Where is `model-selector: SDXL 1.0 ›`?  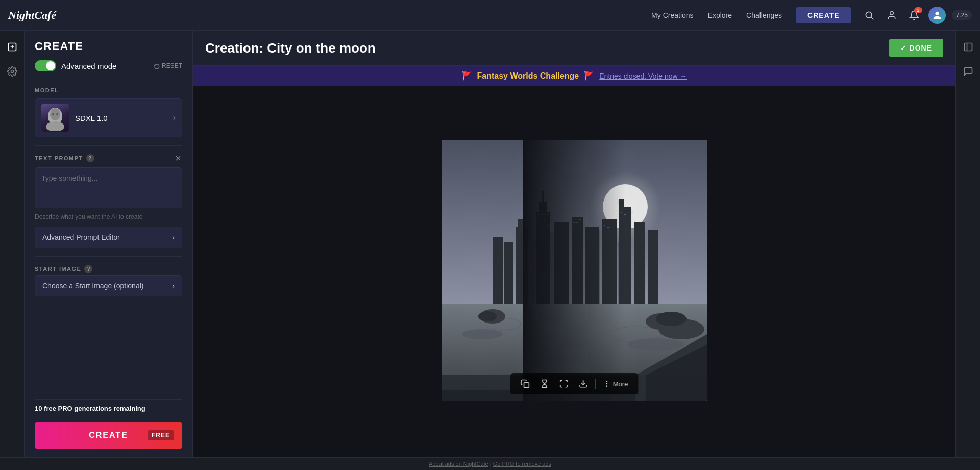 model-selector: SDXL 1.0 › is located at coordinates (108, 118).